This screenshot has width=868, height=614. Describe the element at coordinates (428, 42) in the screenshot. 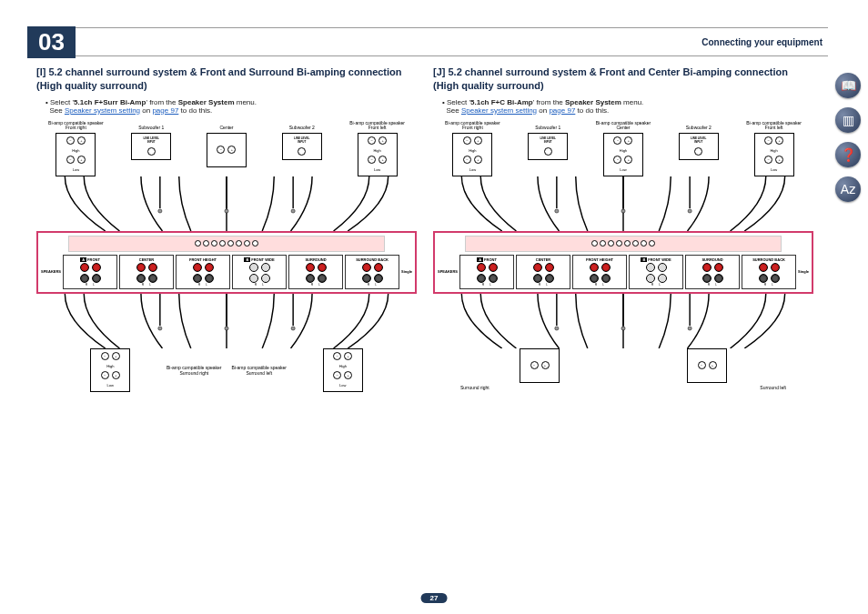

I see `page-header: 03 Connecting your equipment` at that location.